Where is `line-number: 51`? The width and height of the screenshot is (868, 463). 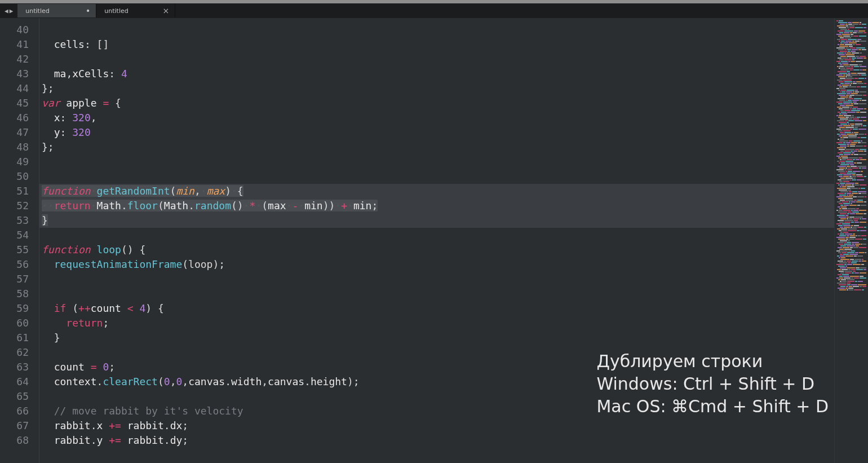 line-number: 51 is located at coordinates (15, 191).